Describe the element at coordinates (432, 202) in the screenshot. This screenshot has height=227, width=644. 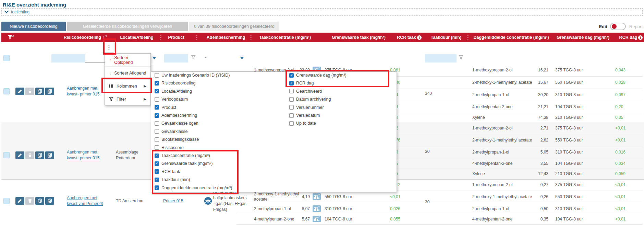
I see `taakduur-cell: 30` at that location.